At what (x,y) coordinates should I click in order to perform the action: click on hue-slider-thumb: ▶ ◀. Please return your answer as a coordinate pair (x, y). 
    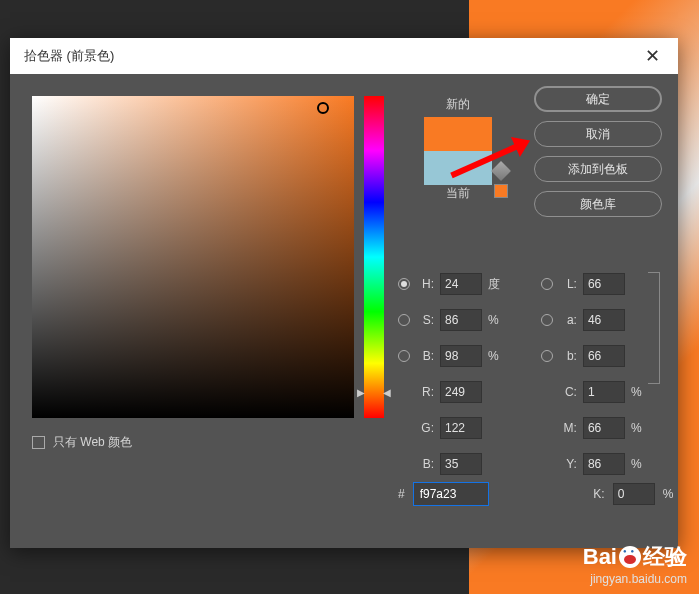
    Looking at the image, I should click on (374, 392).